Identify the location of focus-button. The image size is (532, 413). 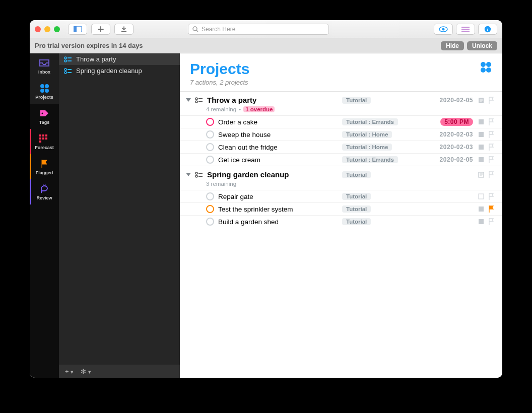
(443, 29).